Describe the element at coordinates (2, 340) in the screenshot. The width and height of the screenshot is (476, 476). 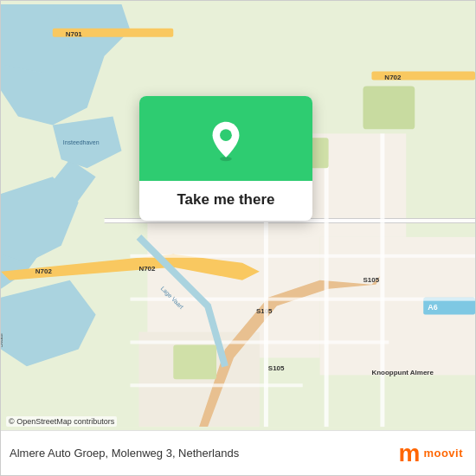
I see `svg-text: Staaf` at that location.